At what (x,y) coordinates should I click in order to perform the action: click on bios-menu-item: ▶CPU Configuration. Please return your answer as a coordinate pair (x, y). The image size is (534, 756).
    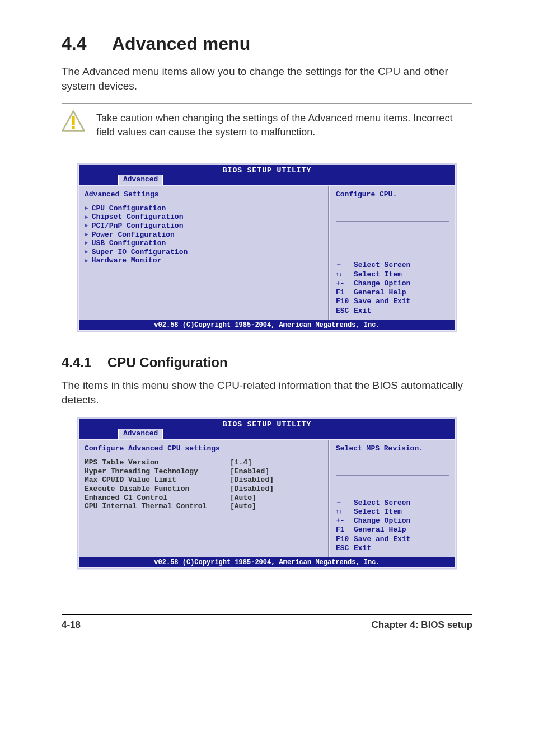
    Looking at the image, I should click on (204, 209).